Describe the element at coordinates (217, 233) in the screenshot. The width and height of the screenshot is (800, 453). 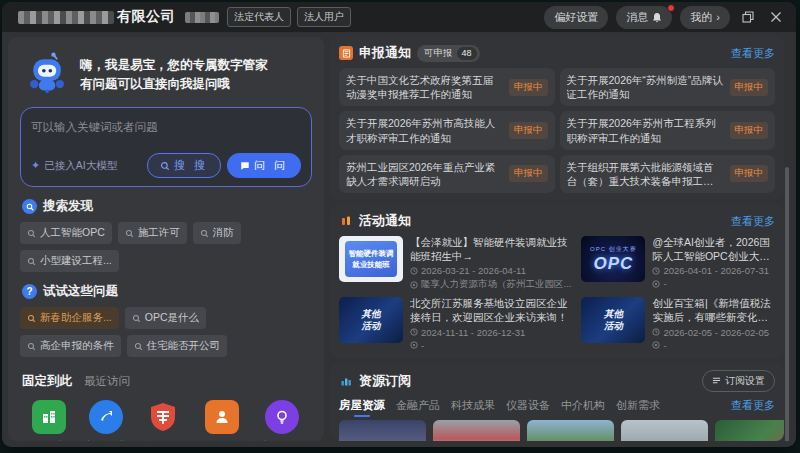
I see `discover-chip: 消防` at that location.